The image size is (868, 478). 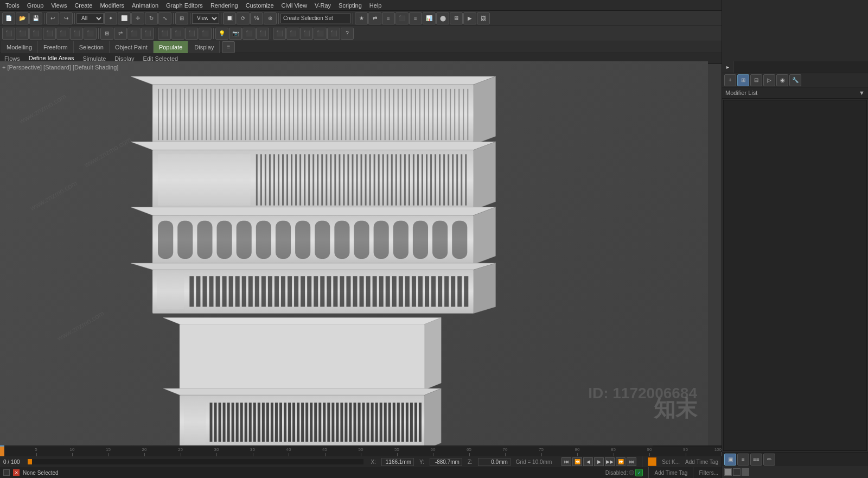 I want to click on menu-views: Views, so click(x=59, y=5).